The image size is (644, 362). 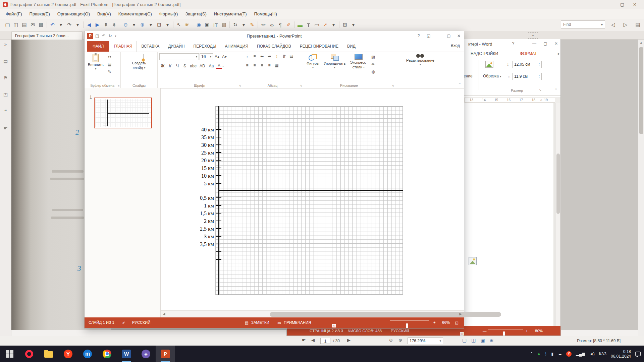 I want to click on ribbon-scroll-icon: ▸, so click(x=559, y=54).